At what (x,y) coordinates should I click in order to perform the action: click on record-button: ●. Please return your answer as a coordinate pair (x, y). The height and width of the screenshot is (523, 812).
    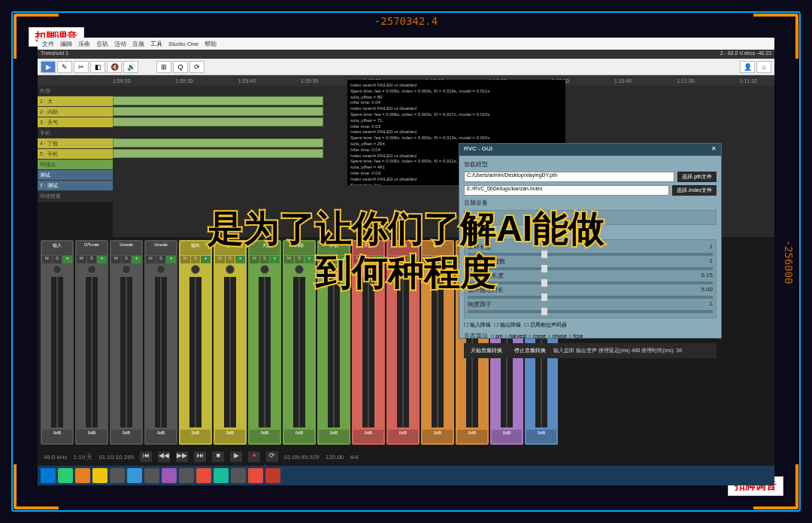
    Looking at the image, I should click on (254, 457).